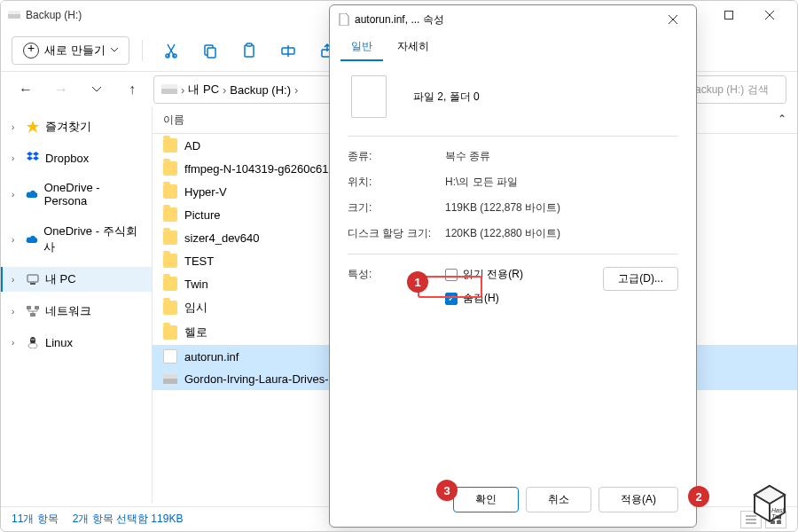 The height and width of the screenshot is (532, 798). I want to click on sidebar-item-onedrive-personal: › OneDrive - Persona, so click(76, 194).